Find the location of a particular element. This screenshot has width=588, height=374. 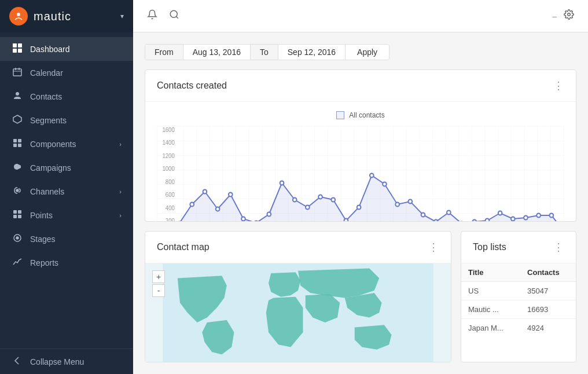

sidebar-item-channels-label: Channels is located at coordinates (47, 192).